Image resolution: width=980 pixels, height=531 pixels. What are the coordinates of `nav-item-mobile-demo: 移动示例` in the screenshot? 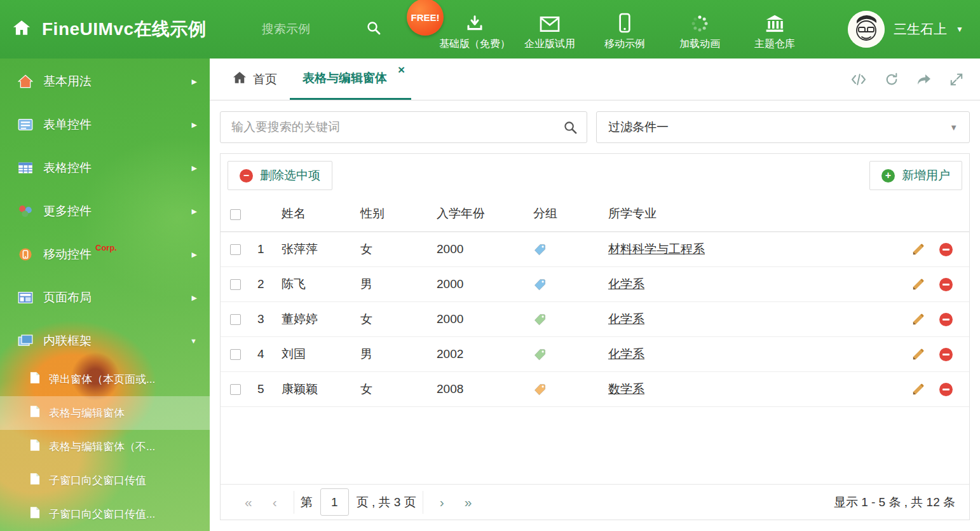 It's located at (625, 29).